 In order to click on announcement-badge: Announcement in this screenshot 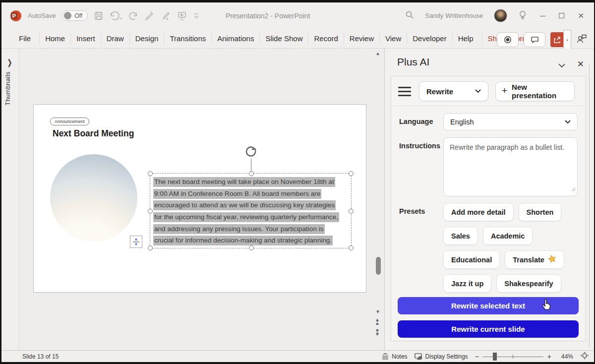, I will do `click(69, 121)`.